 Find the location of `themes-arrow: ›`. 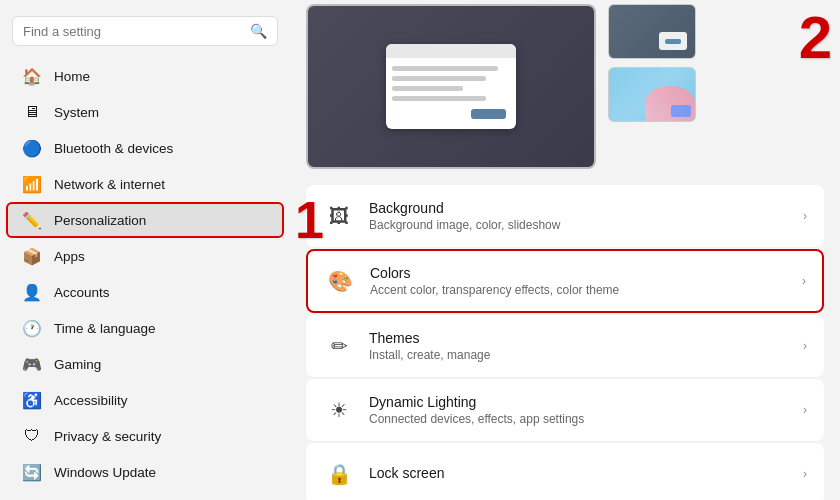

themes-arrow: › is located at coordinates (805, 346).